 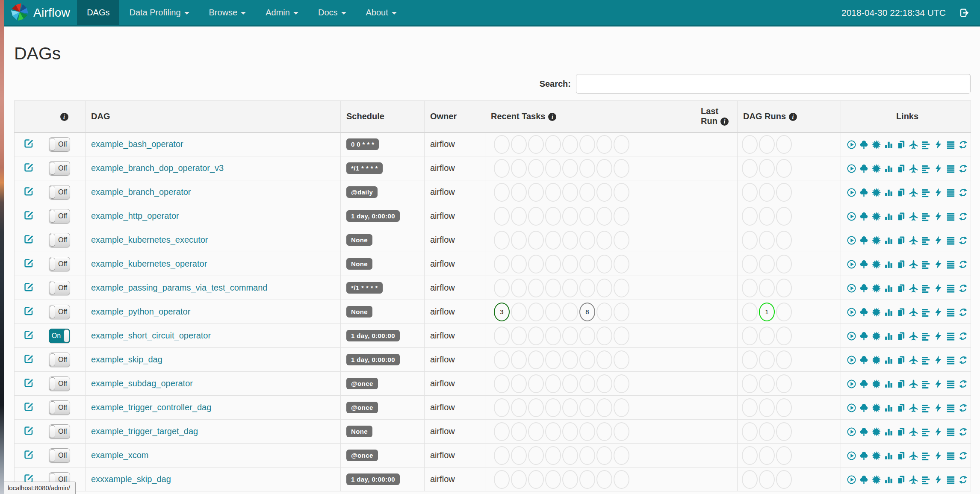 What do you see at coordinates (150, 240) in the screenshot?
I see `dag-name-link: example_kubernetes_executor` at bounding box center [150, 240].